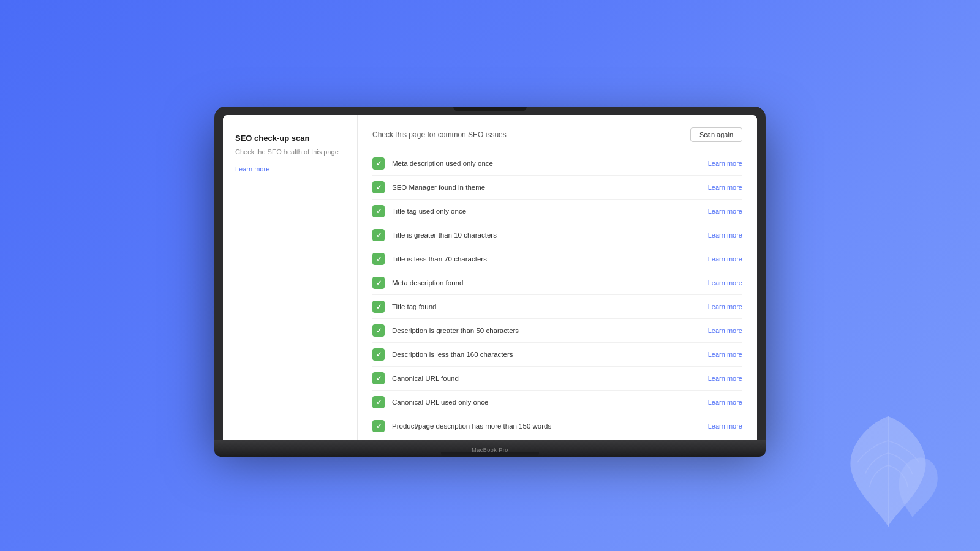 This screenshot has height=551, width=980. Describe the element at coordinates (290, 152) in the screenshot. I see `sidebar-description: Check the SEO health of this page` at that location.